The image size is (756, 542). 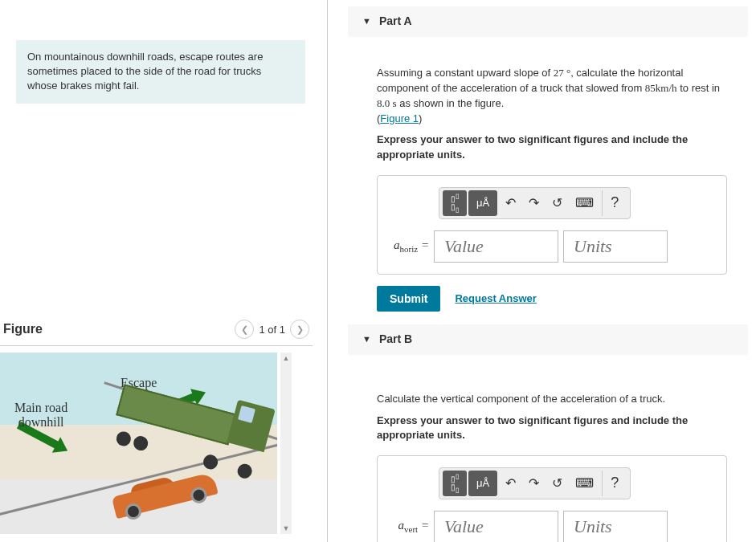 What do you see at coordinates (552, 225) in the screenshot?
I see `part-a-answer-box: ▯▯▯▯ μÅ ↶ ↷ ↺ ⌨ ? ahoriz =` at bounding box center [552, 225].